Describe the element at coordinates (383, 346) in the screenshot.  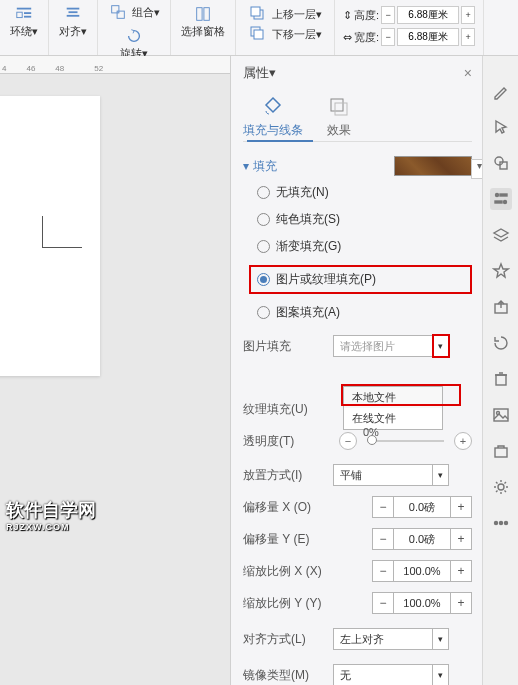
I see `picture-fill-select: 请选择图片` at that location.